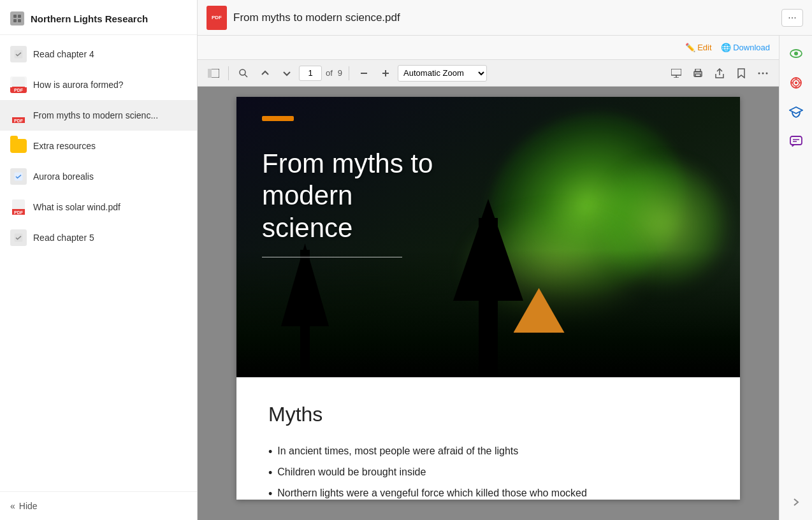  I want to click on myth-item-2: Children would be brought inside, so click(488, 473).